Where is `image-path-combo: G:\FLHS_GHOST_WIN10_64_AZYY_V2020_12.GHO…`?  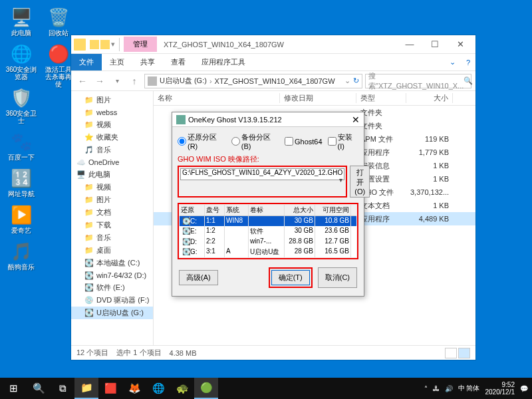 image-path-combo: G:\FLHS_GHOST_WIN10_64_AZYY_V2020_12.GHO… is located at coordinates (262, 174).